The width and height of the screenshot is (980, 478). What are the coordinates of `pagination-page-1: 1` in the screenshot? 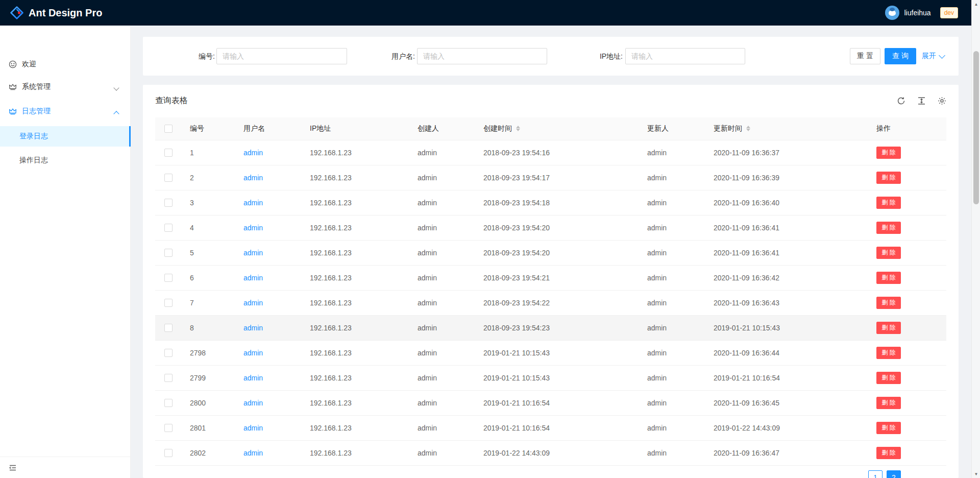 It's located at (875, 474).